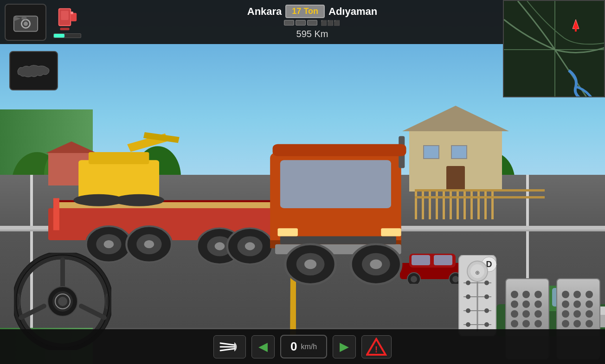  Describe the element at coordinates (313, 34) in the screenshot. I see `distance-display: 595 Km` at that location.